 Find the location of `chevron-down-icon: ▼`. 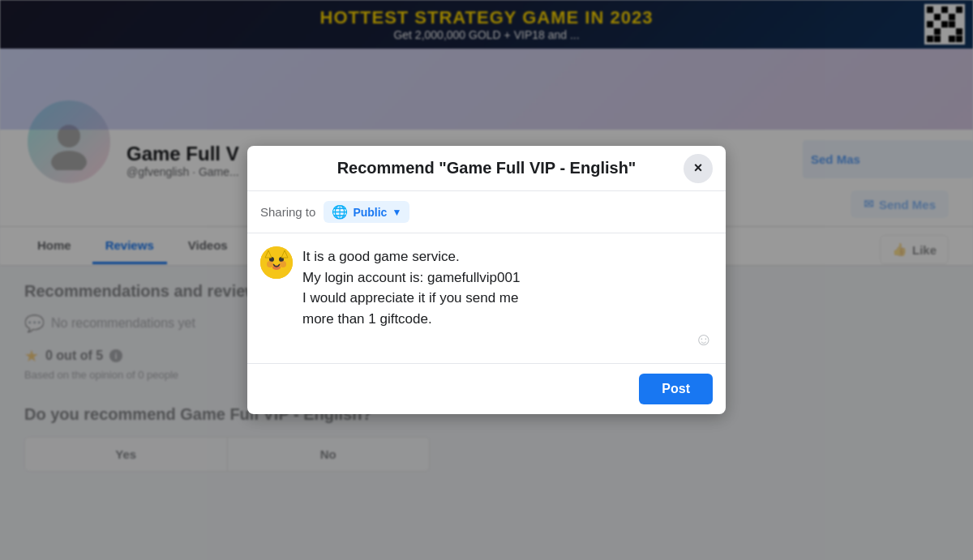

chevron-down-icon: ▼ is located at coordinates (396, 212).